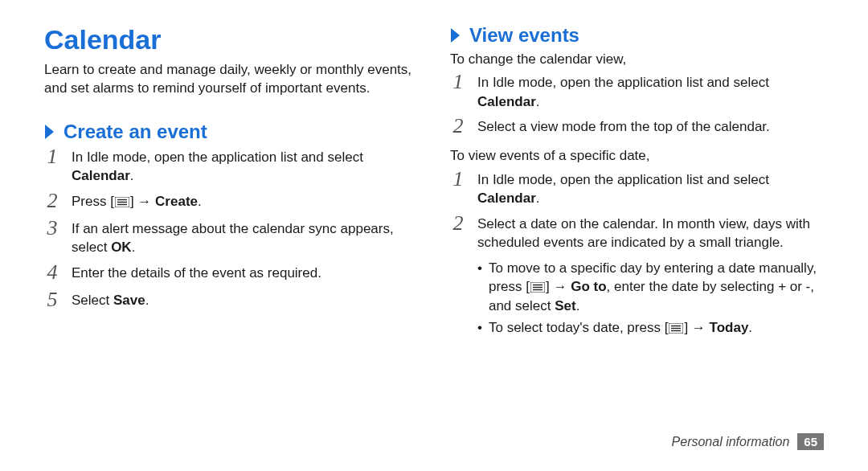 This screenshot has height=471, width=868. I want to click on step-text: Select a date on the calendar. In month …, so click(651, 233).